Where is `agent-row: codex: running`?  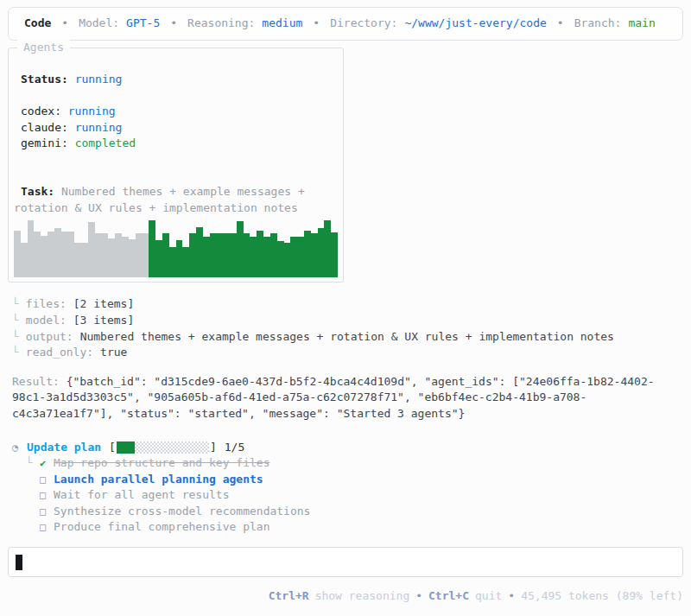 agent-row: codex: running is located at coordinates (176, 112).